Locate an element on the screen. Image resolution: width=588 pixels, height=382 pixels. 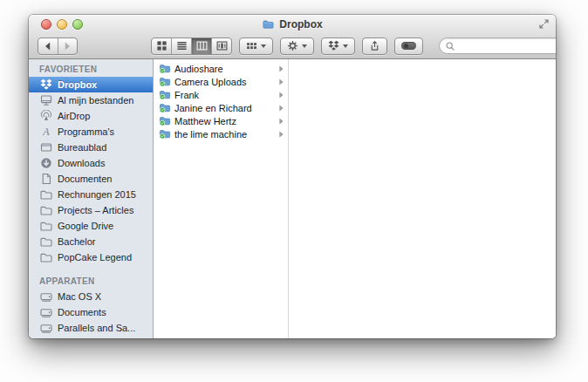
coverflow-view-icon is located at coordinates (222, 45).